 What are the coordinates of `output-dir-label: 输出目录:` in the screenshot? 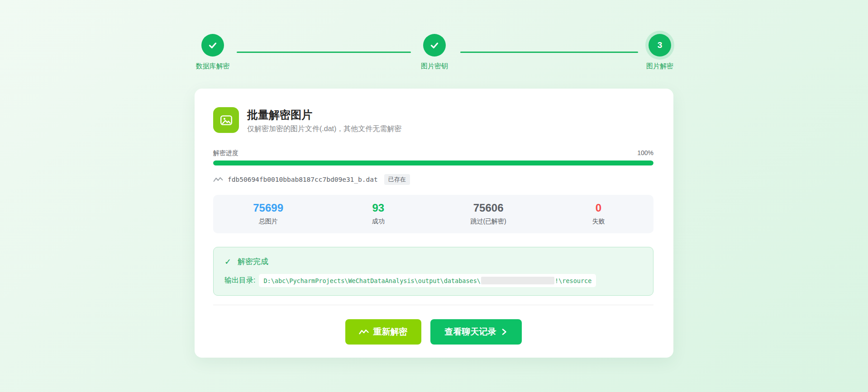 It's located at (240, 280).